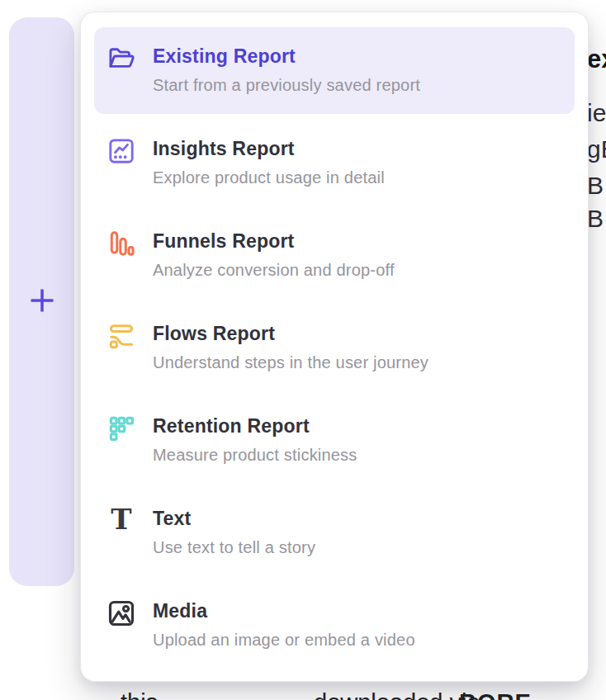  I want to click on menu-item-description: Explore product usage in detail, so click(269, 177).